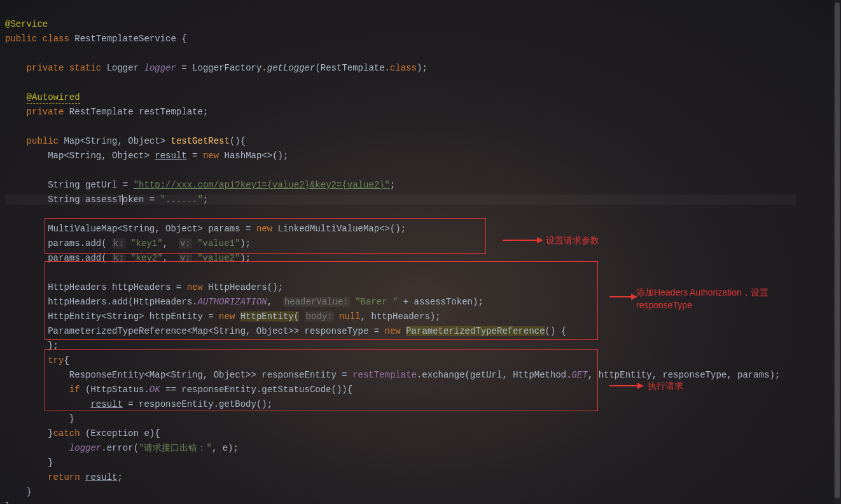 The height and width of the screenshot is (504, 841). What do you see at coordinates (118, 243) in the screenshot?
I see `param-hint: k:` at bounding box center [118, 243].